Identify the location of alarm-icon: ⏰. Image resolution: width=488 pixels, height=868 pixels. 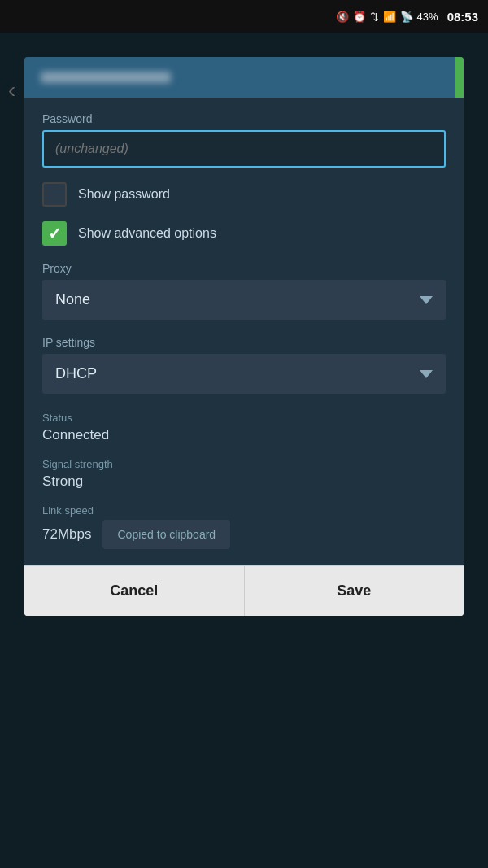
(359, 16).